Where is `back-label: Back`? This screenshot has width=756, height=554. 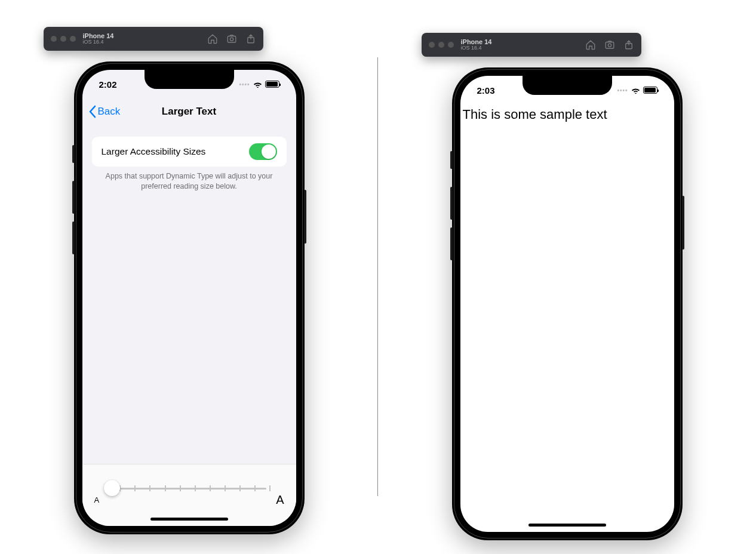 back-label: Back is located at coordinates (109, 112).